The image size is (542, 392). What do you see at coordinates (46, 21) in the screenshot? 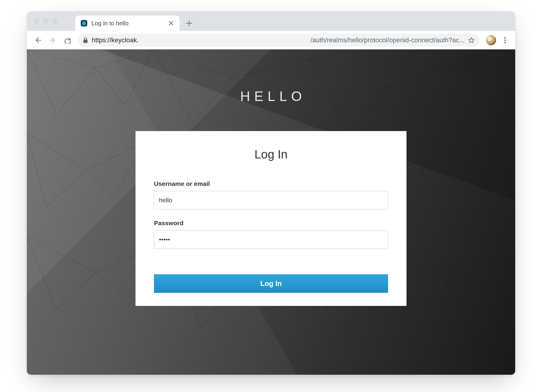
I see `window-minimize-dot` at bounding box center [46, 21].